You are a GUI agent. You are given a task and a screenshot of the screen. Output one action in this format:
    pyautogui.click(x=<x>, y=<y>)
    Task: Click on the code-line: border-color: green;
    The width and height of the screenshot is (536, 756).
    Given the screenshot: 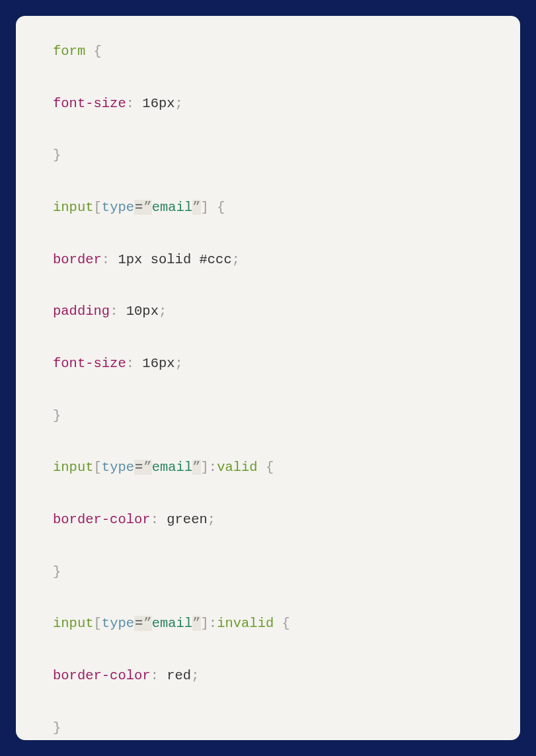 What is the action you would take?
    pyautogui.click(x=268, y=520)
    